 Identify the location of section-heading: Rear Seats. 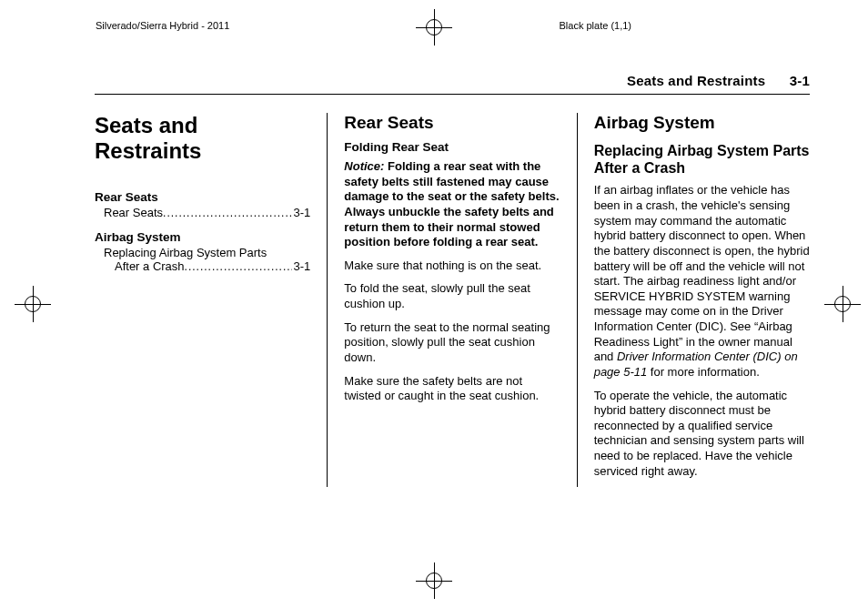
(451, 123).